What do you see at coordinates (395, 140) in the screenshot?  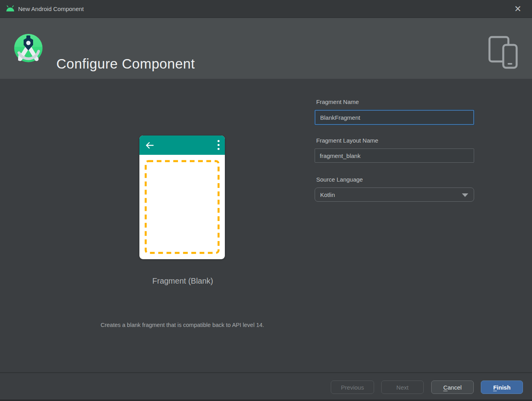 I see `fragment-layout-name-label: Fragment Layout Name` at bounding box center [395, 140].